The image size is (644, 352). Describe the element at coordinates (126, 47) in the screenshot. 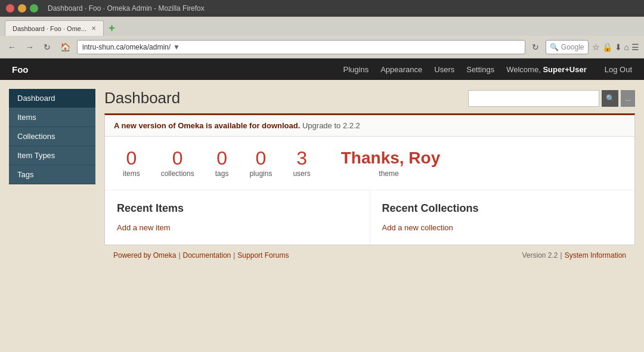

I see `address-text: intru-shun.ca/omeka/admin/` at that location.